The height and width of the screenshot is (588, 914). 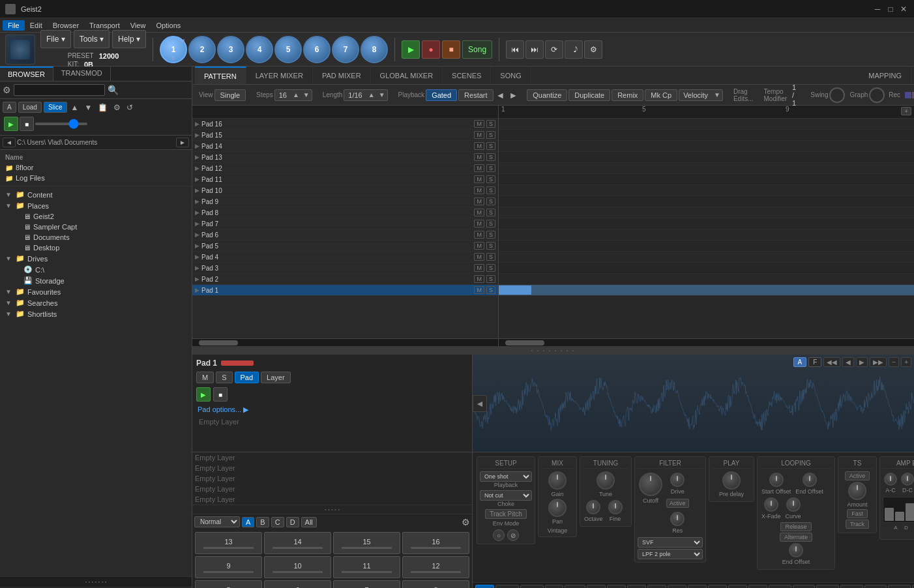 What do you see at coordinates (801, 362) in the screenshot?
I see `layer-a-btn: A` at bounding box center [801, 362].